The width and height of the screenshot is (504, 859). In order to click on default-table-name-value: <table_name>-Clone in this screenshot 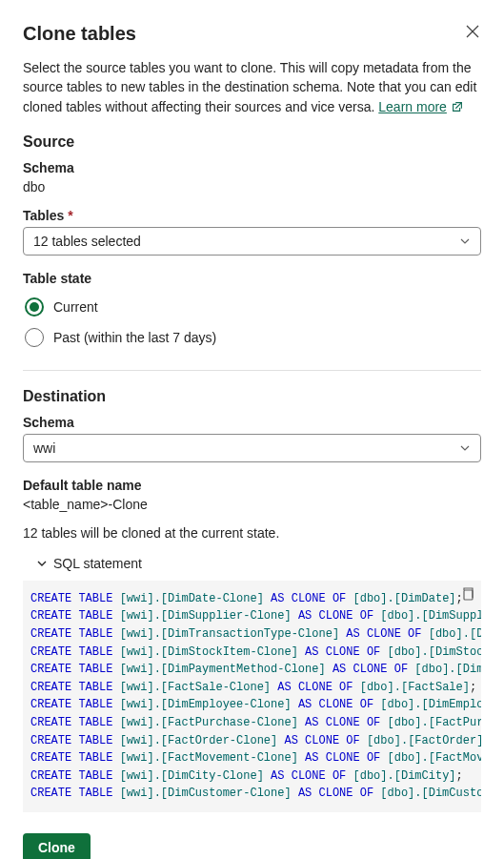, I will do `click(252, 504)`.